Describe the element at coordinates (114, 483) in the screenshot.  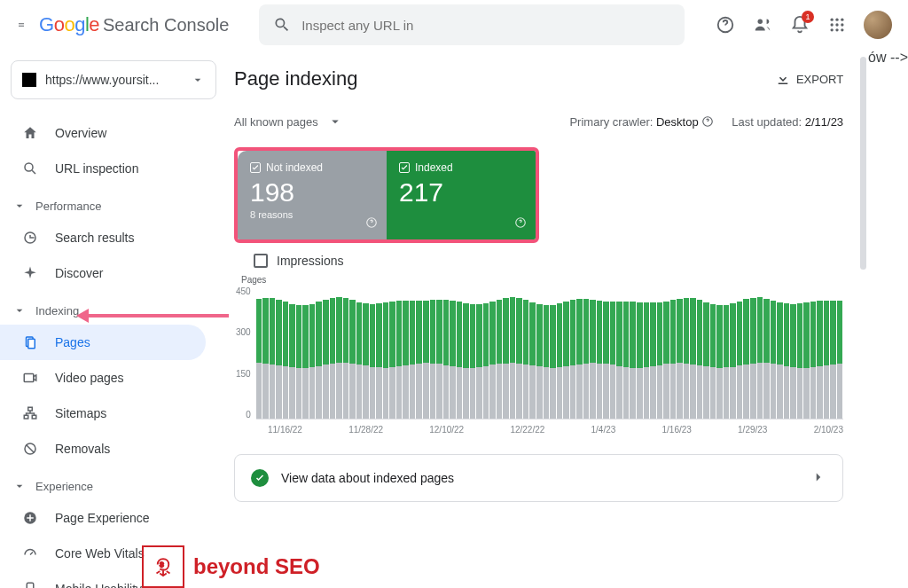
I see `section-experience: Experience` at that location.